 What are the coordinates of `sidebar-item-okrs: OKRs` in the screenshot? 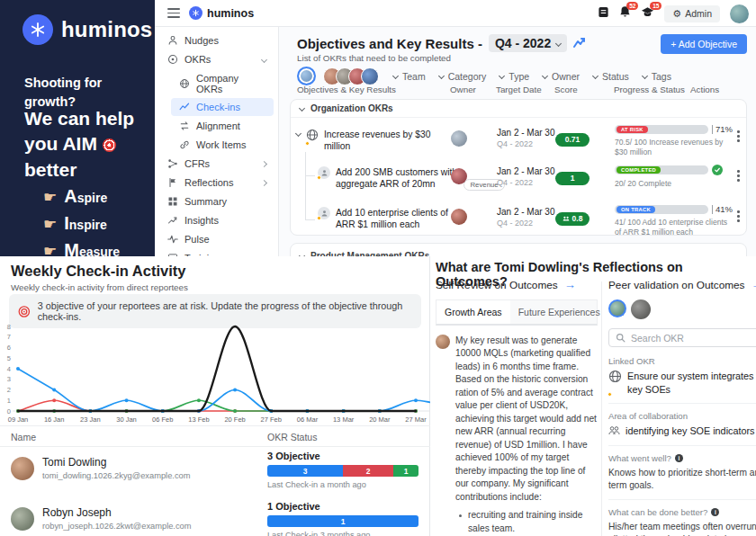 It's located at (216, 59).